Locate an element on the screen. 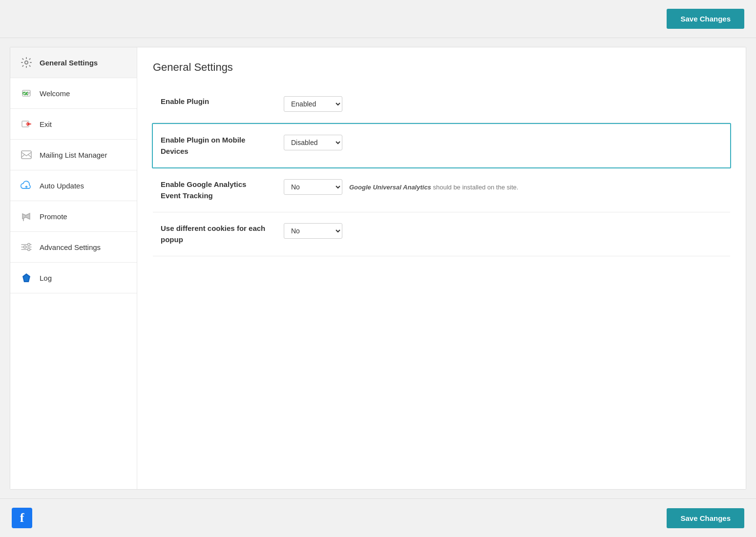  setting-label-enable-mobile: Enable Plugin on Mobile Devices is located at coordinates (214, 145).